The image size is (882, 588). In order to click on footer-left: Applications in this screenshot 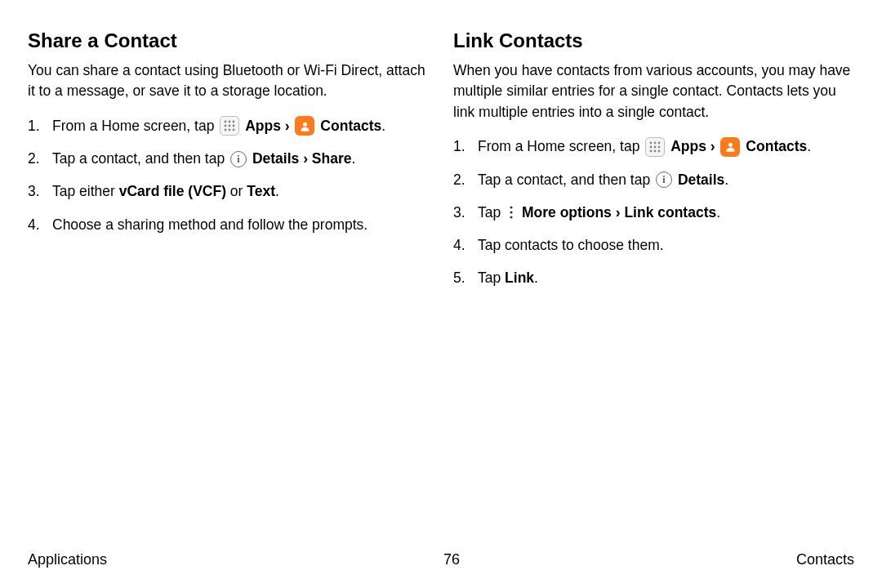, I will do `click(67, 560)`.